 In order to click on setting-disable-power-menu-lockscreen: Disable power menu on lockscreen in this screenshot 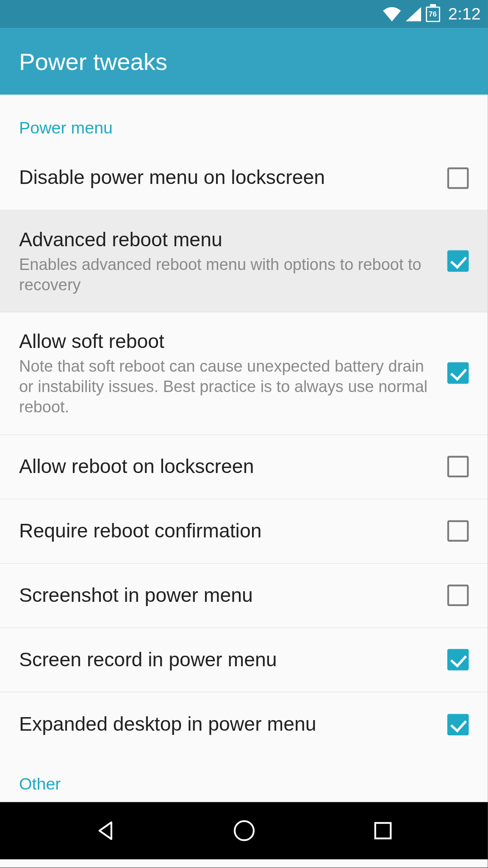, I will do `click(244, 178)`.